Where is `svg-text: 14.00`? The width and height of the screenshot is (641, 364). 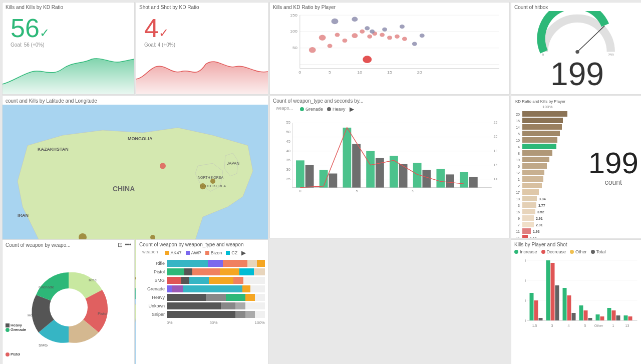
svg-text: 14.00 is located at coordinates (574, 114).